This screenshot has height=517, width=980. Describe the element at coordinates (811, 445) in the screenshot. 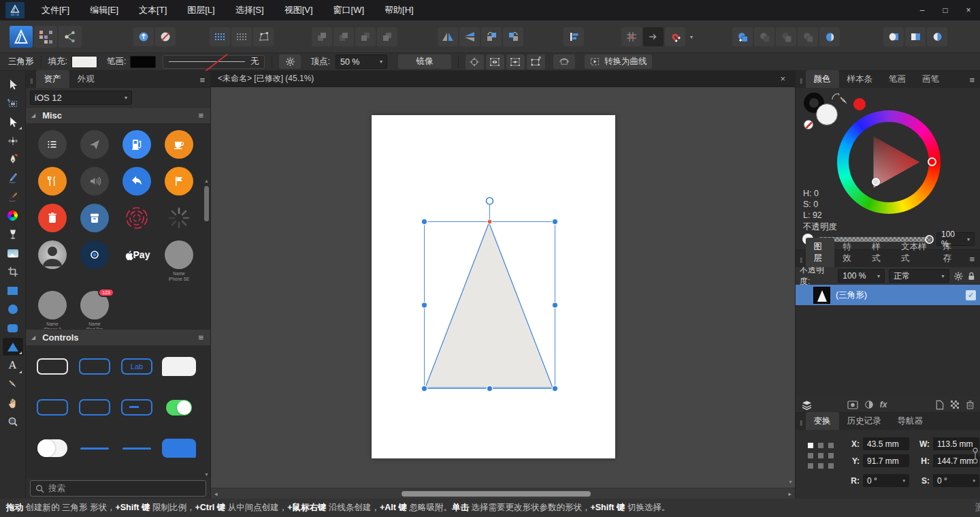

I see `anchor-top-left` at that location.